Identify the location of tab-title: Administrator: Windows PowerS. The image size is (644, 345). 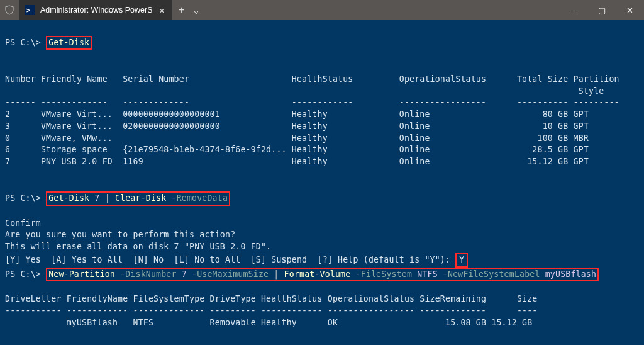
(97, 10).